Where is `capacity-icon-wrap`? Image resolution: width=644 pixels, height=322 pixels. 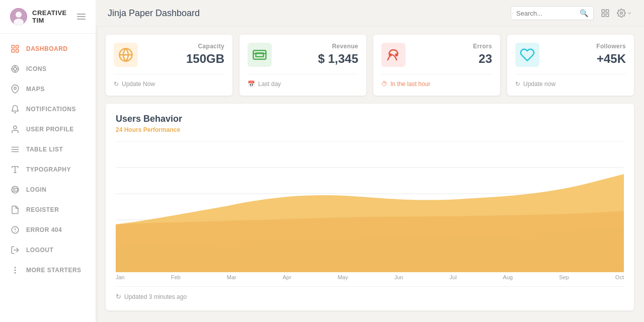
capacity-icon-wrap is located at coordinates (126, 55).